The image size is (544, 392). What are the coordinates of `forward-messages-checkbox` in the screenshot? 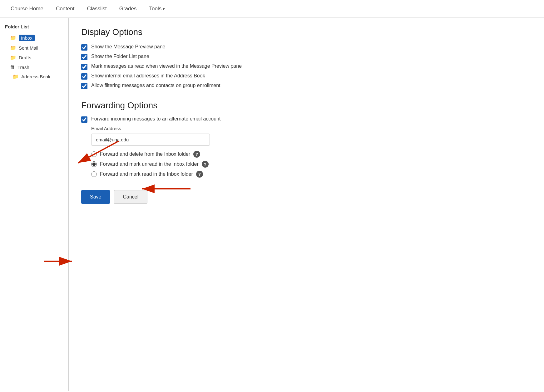 It's located at (84, 120).